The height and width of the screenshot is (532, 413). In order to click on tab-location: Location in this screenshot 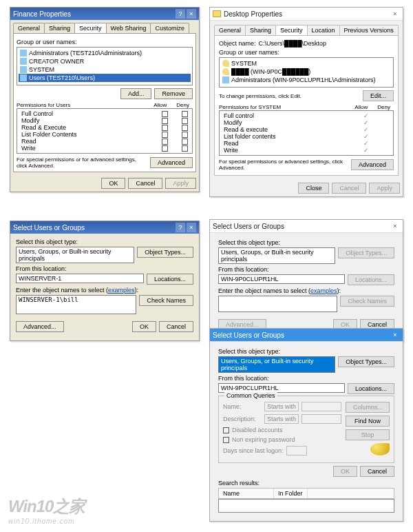, I will do `click(324, 30)`.